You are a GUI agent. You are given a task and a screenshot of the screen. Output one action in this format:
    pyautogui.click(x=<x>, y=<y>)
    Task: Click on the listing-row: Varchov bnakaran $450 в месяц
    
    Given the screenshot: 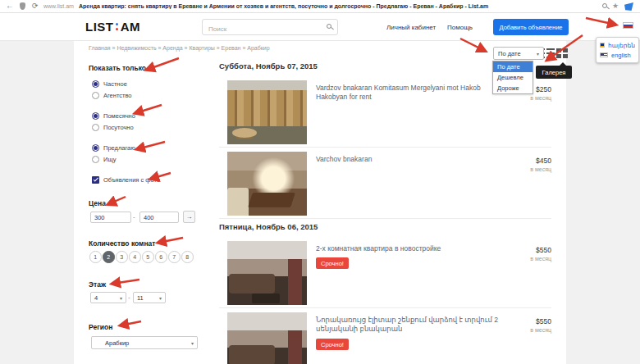 What is the action you would take?
    pyautogui.click(x=386, y=184)
    